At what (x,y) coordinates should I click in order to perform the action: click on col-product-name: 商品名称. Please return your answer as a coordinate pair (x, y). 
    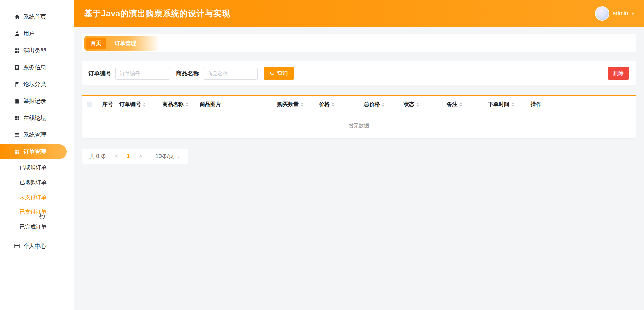
    Looking at the image, I should click on (179, 105).